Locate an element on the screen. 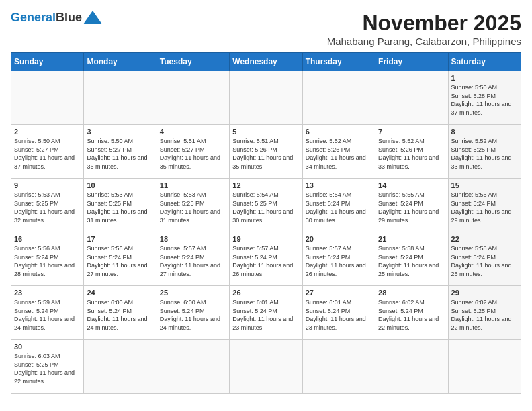 The height and width of the screenshot is (411, 532). day-info-26: Sunrise: 6:01 AMSunset: 5:24 PMDaylight:… is located at coordinates (266, 315).